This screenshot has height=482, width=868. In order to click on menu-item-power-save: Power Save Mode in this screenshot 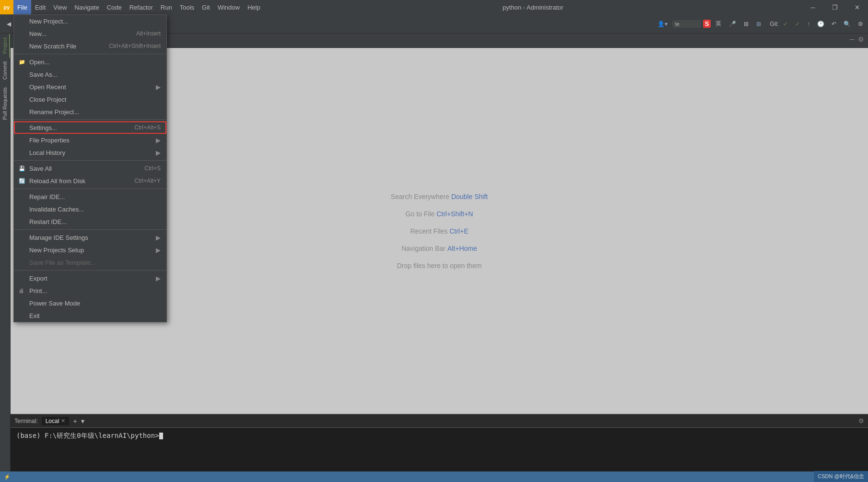, I will do `click(90, 303)`.